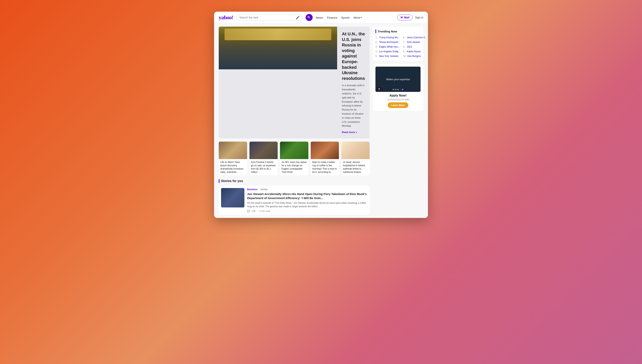 The image size is (642, 364). Describe the element at coordinates (294, 200) in the screenshot. I see `story-item: Business · Variety Jon Stewart Accidenta…` at that location.